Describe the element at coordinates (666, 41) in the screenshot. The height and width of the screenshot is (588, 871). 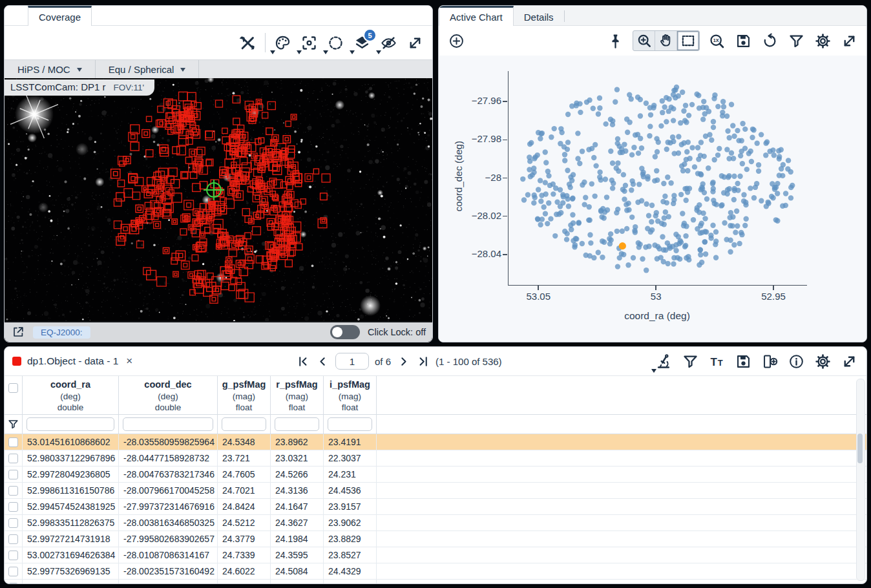
I see `chart-mode-group` at that location.